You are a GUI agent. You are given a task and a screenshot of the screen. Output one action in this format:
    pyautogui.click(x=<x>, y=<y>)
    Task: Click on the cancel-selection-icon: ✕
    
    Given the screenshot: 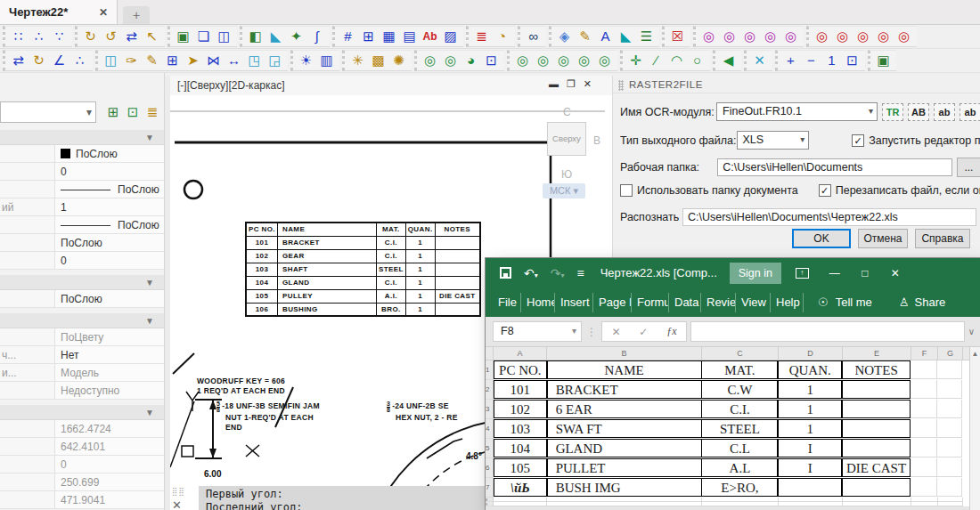 What is the action you would take?
    pyautogui.click(x=759, y=61)
    